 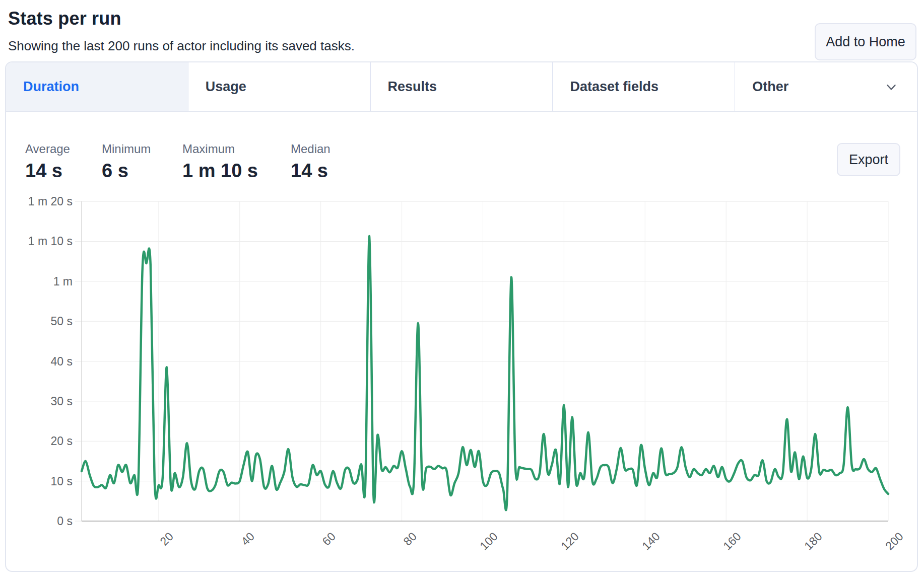 I want to click on stat-maximum-label: Maximum, so click(x=220, y=149).